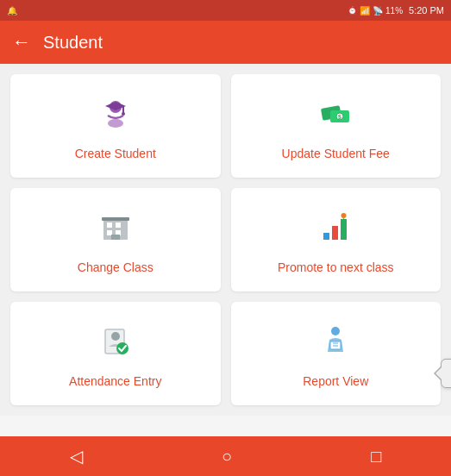 The height and width of the screenshot is (476, 451). What do you see at coordinates (226, 456) in the screenshot?
I see `nav-bar: ◁ ○ □` at bounding box center [226, 456].